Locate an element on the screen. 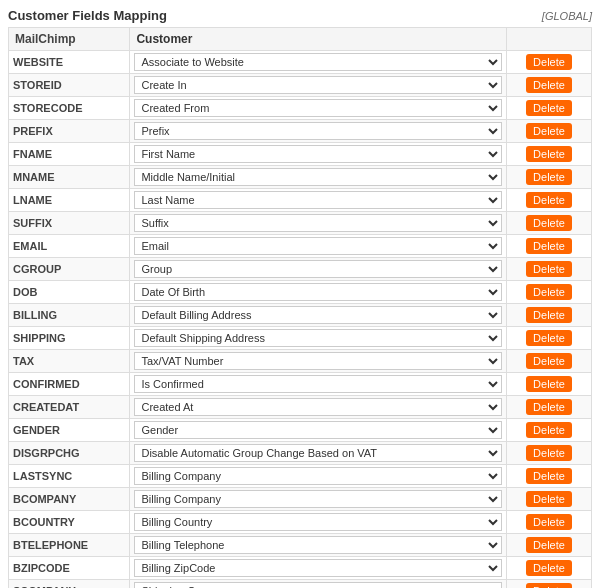 The width and height of the screenshot is (600, 588). customer-select: Created At is located at coordinates (318, 407).